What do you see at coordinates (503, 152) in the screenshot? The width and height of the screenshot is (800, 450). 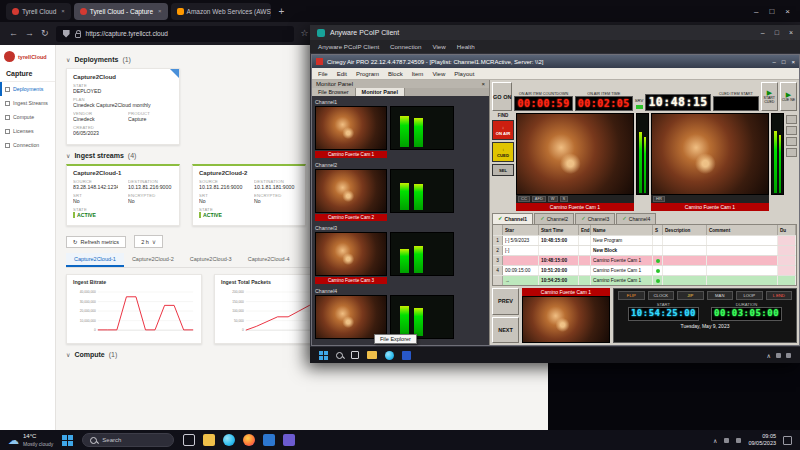 I see `cued-button: ↓ CUED` at bounding box center [503, 152].